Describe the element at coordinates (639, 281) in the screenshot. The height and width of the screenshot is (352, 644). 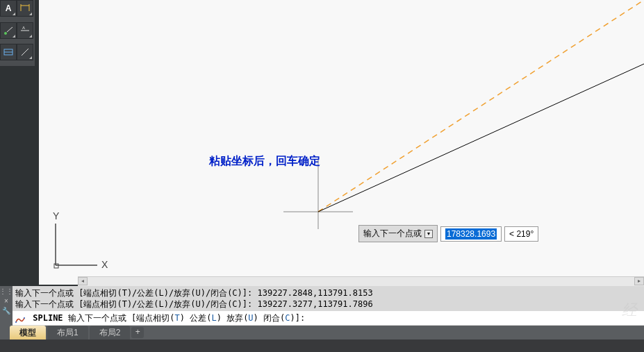
I see `scroll-right-icon: ▸` at that location.